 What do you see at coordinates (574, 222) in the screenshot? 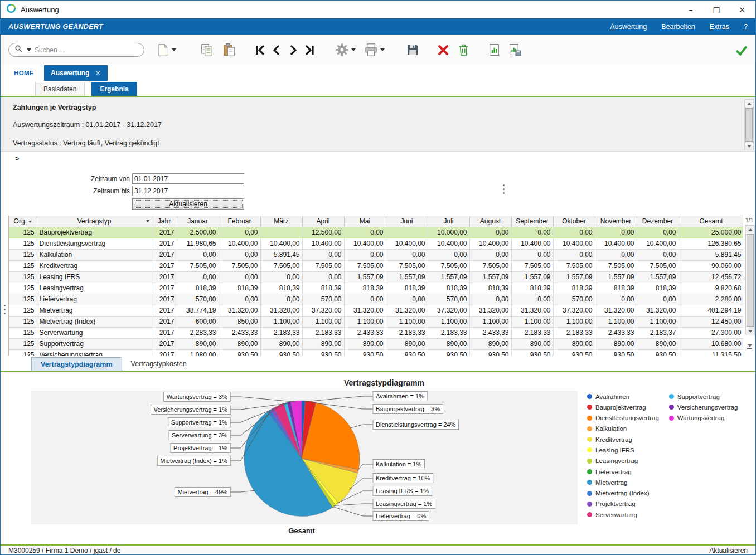
I see `column-header-12: Oktober` at bounding box center [574, 222].